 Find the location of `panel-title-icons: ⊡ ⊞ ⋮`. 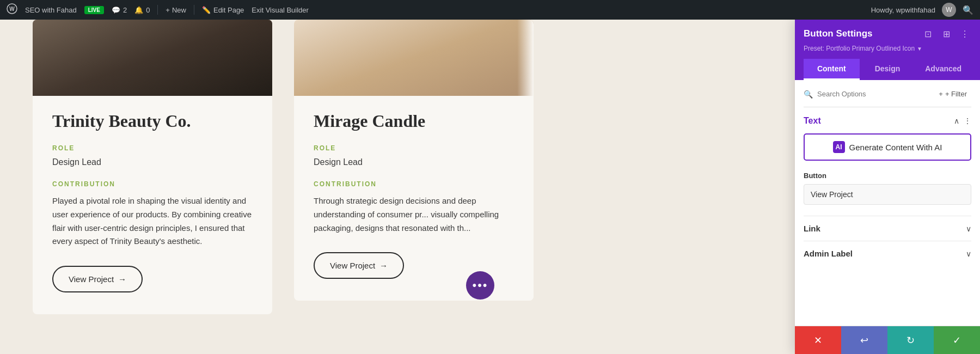

panel-title-icons: ⊡ ⊞ ⋮ is located at coordinates (946, 34).